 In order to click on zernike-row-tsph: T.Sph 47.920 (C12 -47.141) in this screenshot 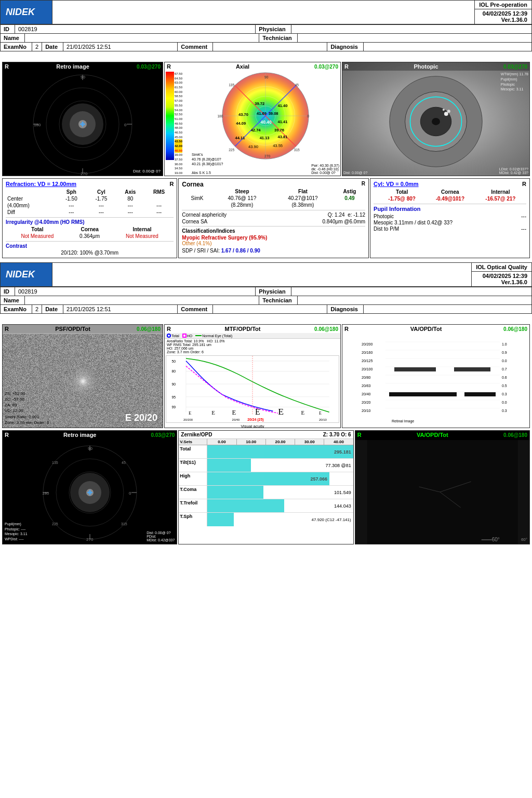, I will do `click(266, 520)`.